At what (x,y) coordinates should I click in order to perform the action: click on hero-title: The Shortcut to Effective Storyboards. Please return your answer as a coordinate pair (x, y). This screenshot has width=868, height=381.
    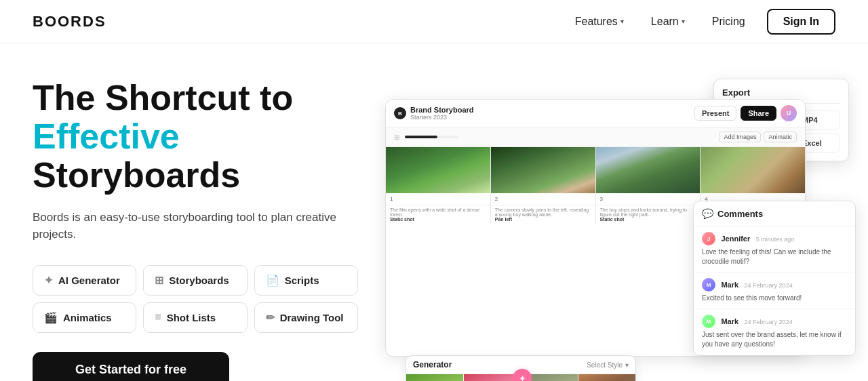
    Looking at the image, I should click on (195, 137).